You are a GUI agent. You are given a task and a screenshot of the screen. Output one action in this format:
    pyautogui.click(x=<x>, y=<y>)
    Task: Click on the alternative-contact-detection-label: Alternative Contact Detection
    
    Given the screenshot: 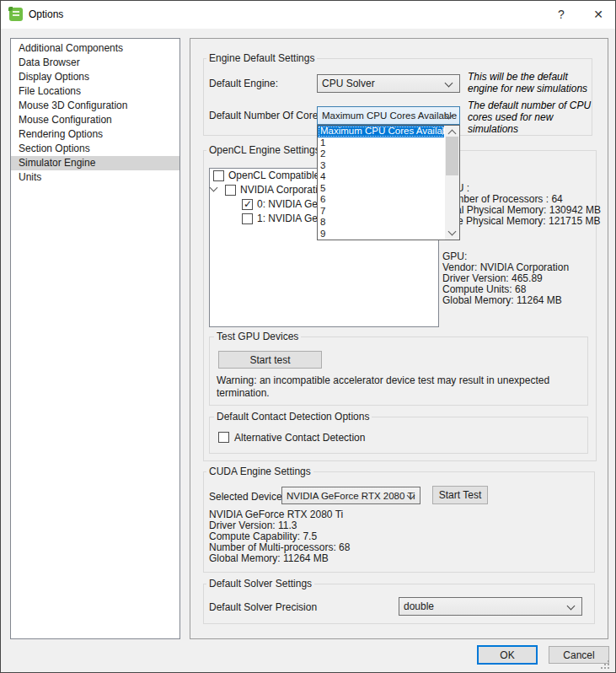 What is the action you would take?
    pyautogui.click(x=300, y=438)
    